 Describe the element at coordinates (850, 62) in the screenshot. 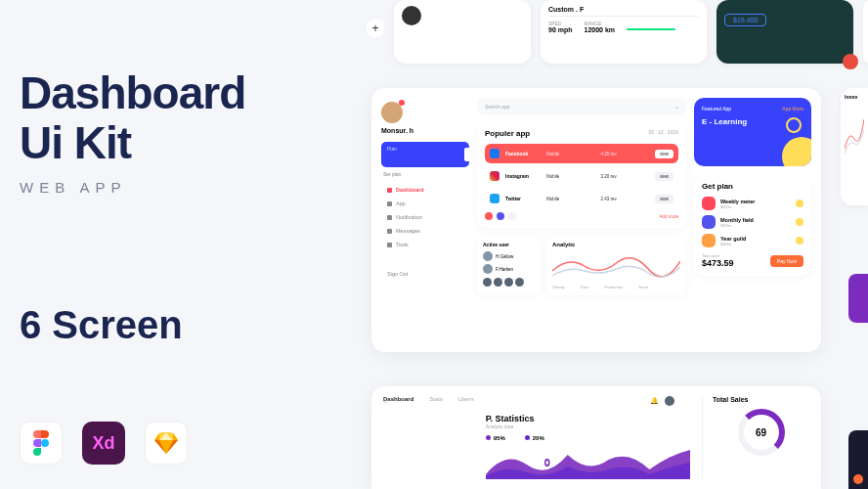

I see `red-indicator` at that location.